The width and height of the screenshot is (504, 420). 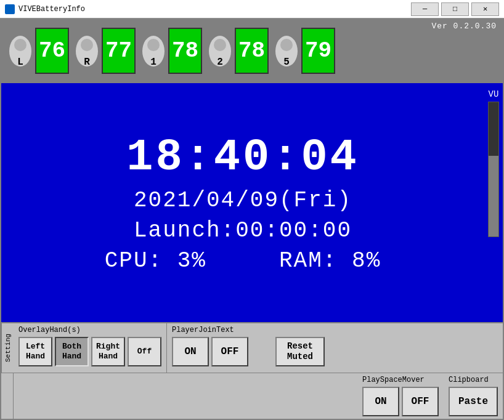 What do you see at coordinates (7, 396) in the screenshot?
I see `row2-spacer` at bounding box center [7, 396].